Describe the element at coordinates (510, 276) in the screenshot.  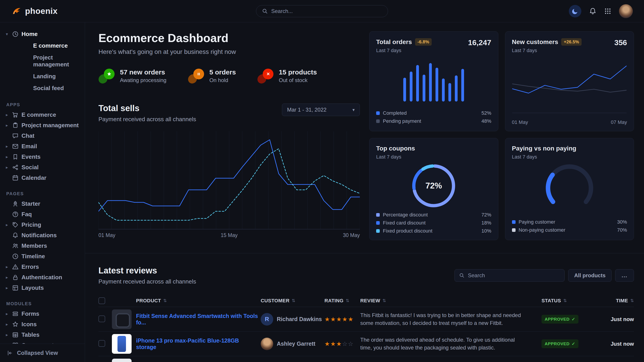
I see `reviews-search` at that location.